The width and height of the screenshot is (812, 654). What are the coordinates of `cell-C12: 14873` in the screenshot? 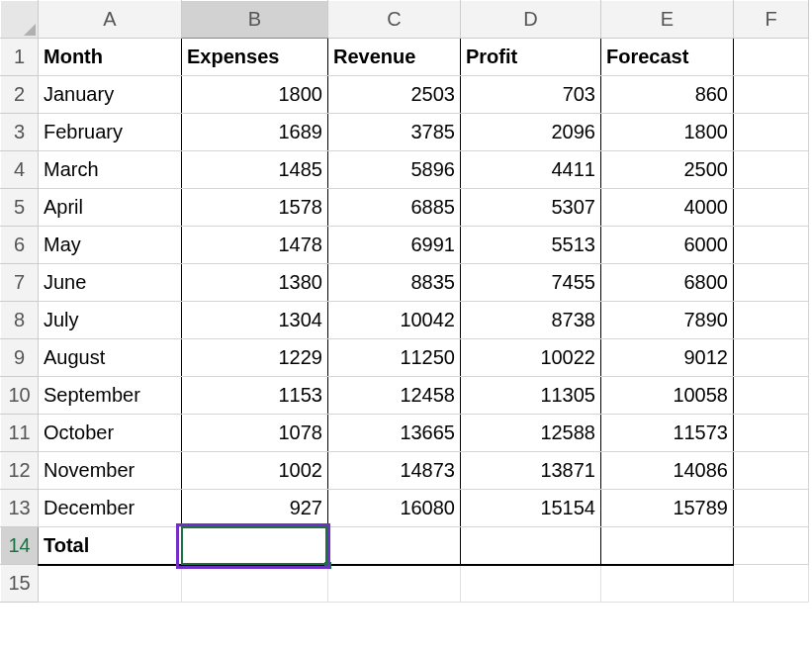 It's located at (395, 471).